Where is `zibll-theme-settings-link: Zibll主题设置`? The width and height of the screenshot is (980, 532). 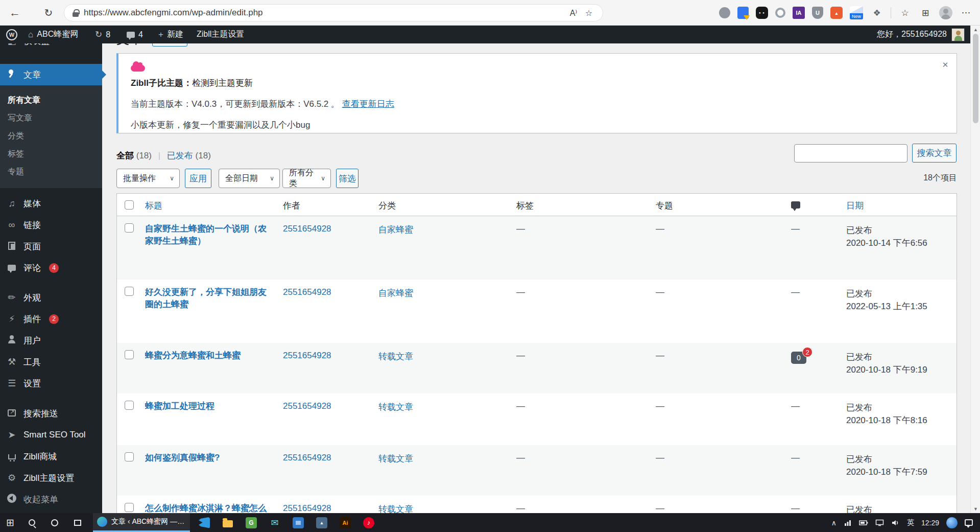
zibll-theme-settings-link: Zibll主题设置 is located at coordinates (221, 35).